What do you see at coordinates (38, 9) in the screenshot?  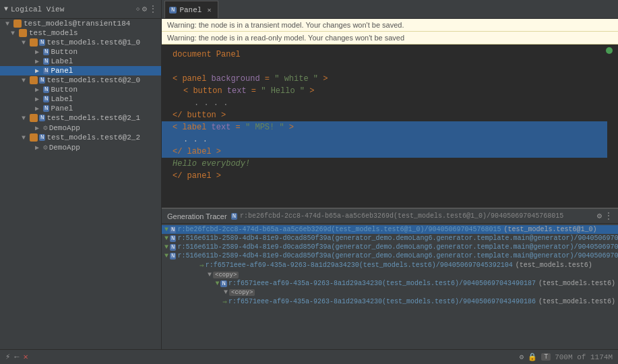 I see `sidebar-title: Logical View` at bounding box center [38, 9].